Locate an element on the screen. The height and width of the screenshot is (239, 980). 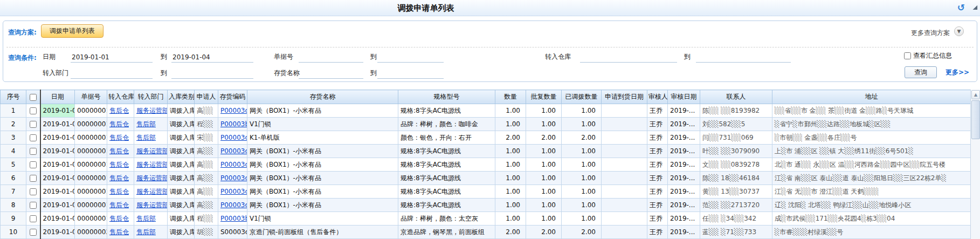
col-date: 日期 is located at coordinates (58, 97).